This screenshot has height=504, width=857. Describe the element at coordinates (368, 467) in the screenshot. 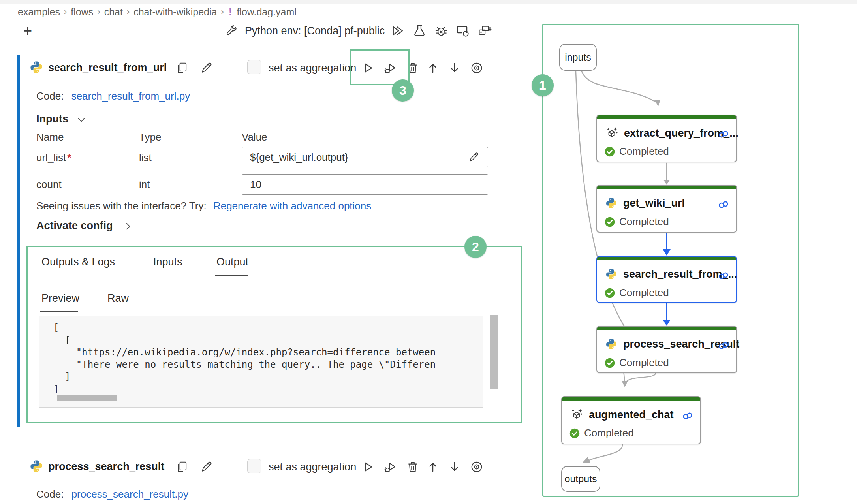

I see `run-node-button` at that location.